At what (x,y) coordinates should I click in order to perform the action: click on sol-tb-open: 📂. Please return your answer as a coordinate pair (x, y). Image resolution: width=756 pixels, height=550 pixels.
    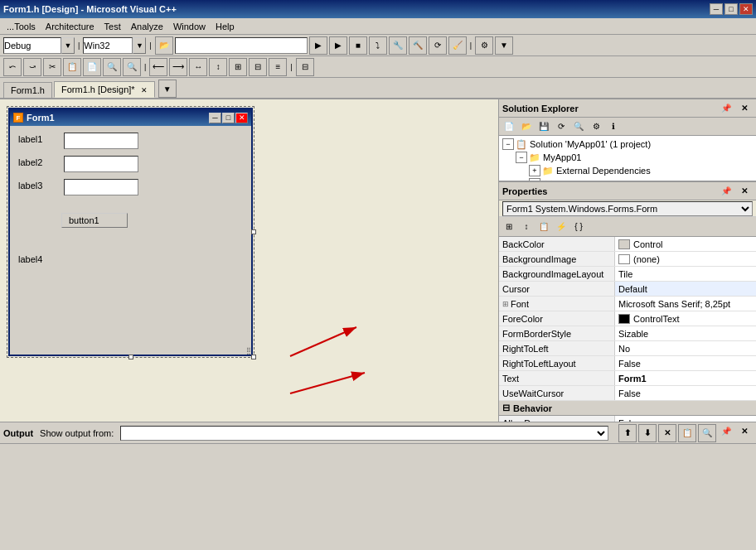
    Looking at the image, I should click on (526, 127).